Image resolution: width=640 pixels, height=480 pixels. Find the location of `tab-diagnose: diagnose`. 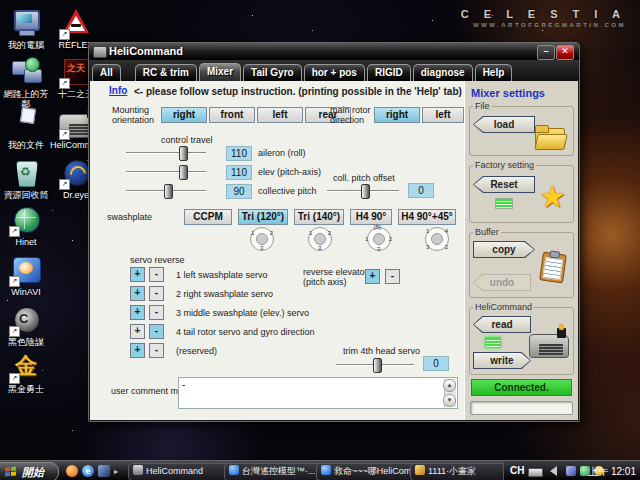

tab-diagnose: diagnose is located at coordinates (443, 72).